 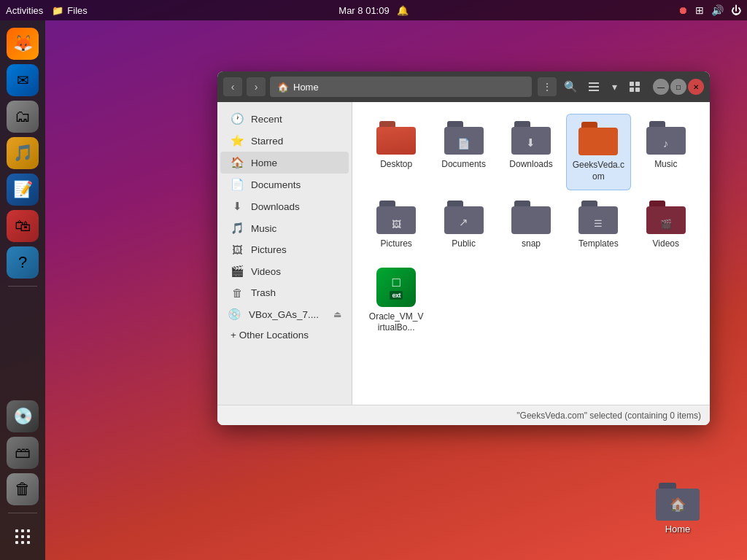 I want to click on vbox-file-icon: □ ext, so click(x=396, y=287).